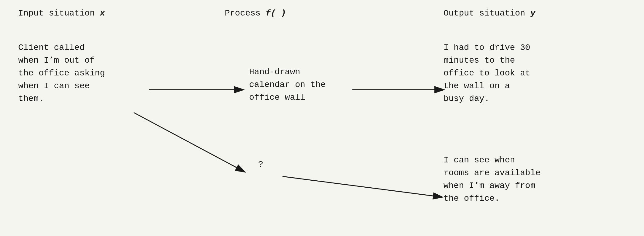  Describe the element at coordinates (487, 13) in the screenshot. I see `output-label: Output situation` at that location.